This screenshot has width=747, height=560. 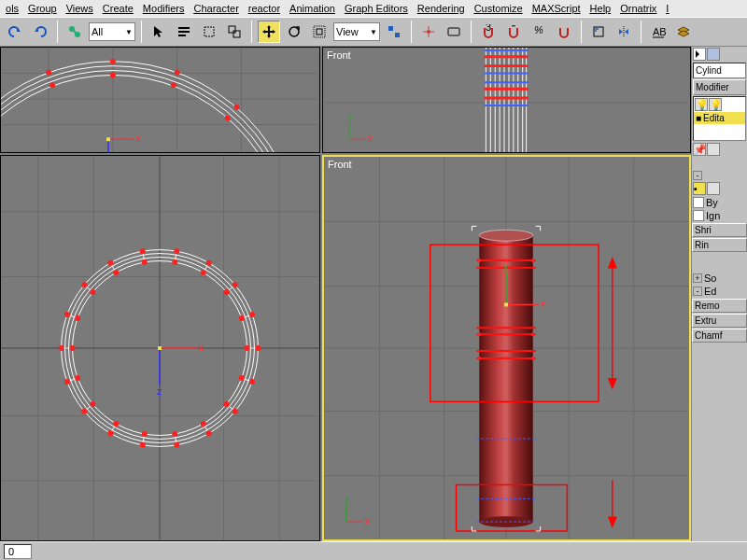 What do you see at coordinates (18, 552) in the screenshot?
I see `frame-field: 0` at bounding box center [18, 552].